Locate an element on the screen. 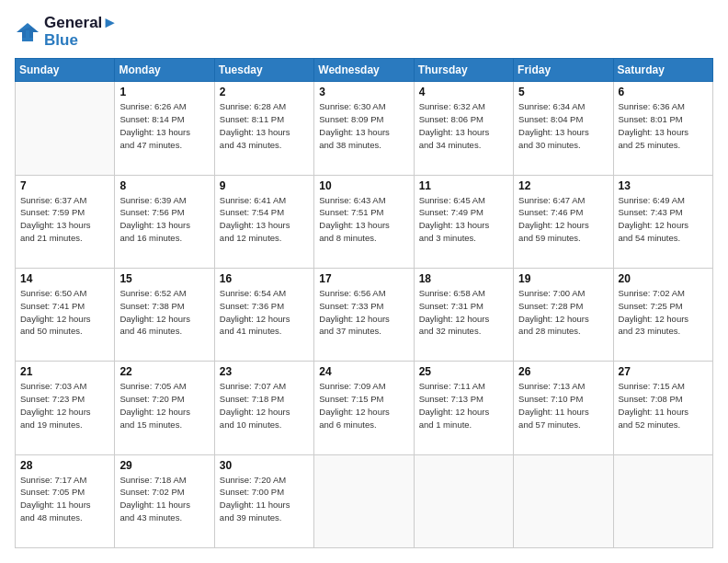 The height and width of the screenshot is (563, 728). weekday-saturday: Saturday is located at coordinates (663, 70).